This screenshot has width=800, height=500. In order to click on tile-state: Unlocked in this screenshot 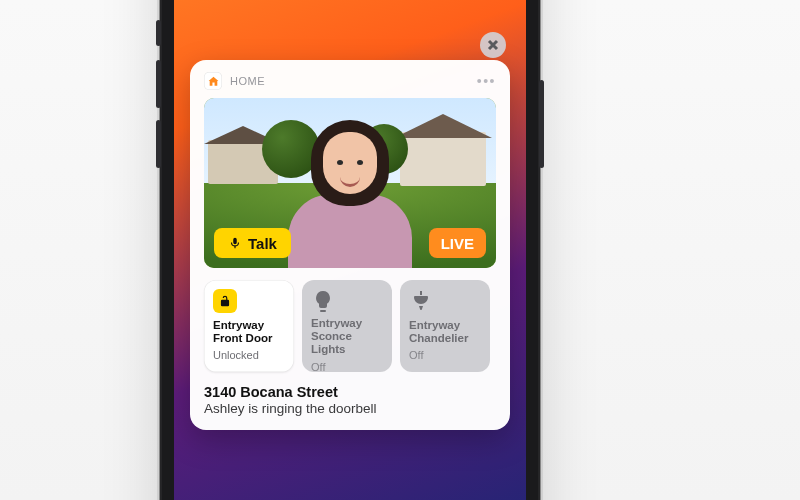, I will do `click(249, 355)`.